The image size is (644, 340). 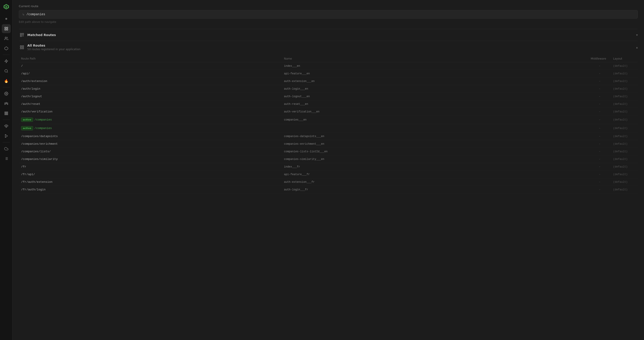 What do you see at coordinates (435, 144) in the screenshot?
I see `route-name-cell: companies-enrichment___en` at bounding box center [435, 144].